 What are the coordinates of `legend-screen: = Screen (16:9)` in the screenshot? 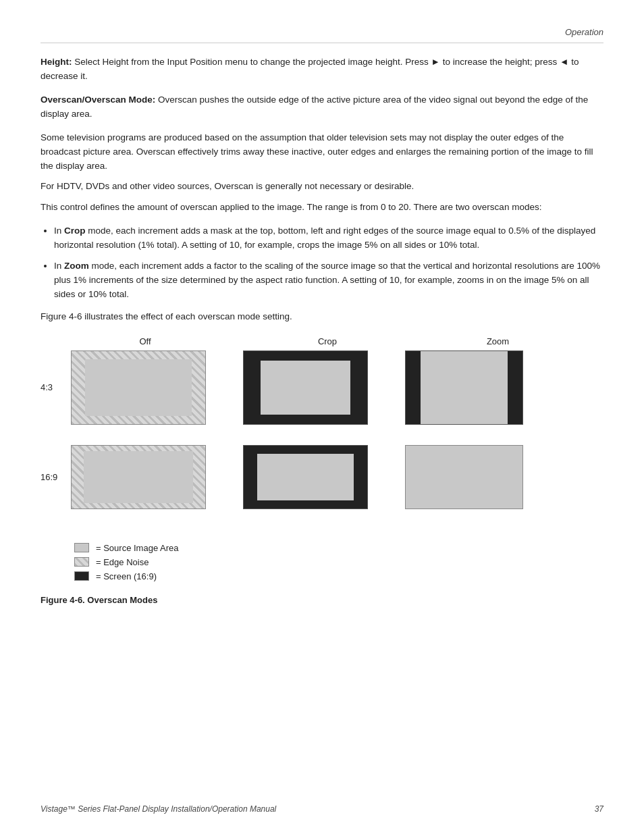 It's located at (339, 577).